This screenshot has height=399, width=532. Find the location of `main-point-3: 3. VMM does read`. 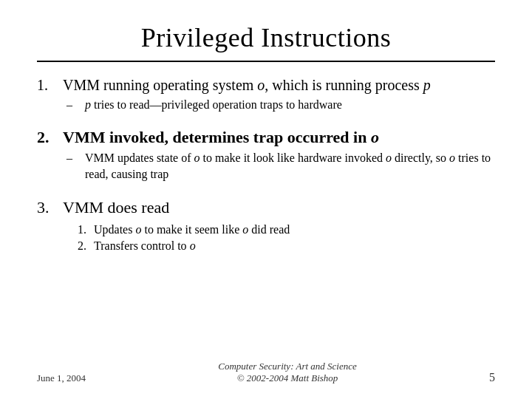

main-point-3: 3. VMM does read is located at coordinates (266, 208).